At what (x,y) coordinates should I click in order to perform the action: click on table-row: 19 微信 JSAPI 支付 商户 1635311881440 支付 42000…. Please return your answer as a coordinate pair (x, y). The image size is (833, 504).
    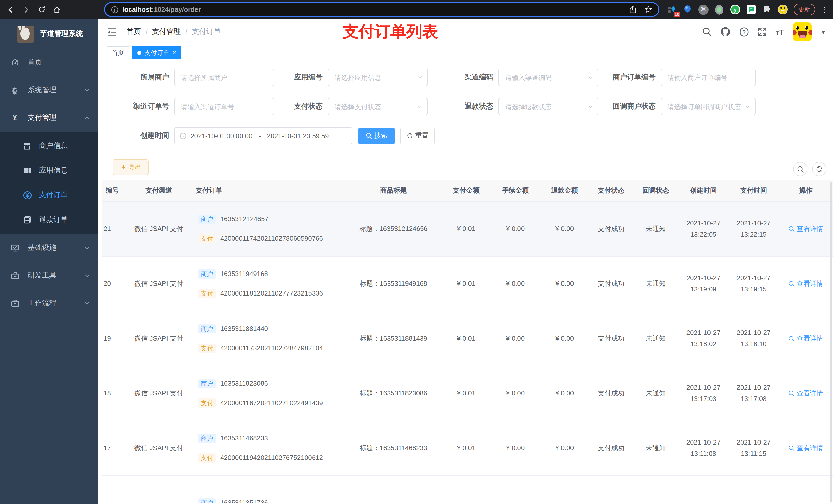
    Looking at the image, I should click on (468, 338).